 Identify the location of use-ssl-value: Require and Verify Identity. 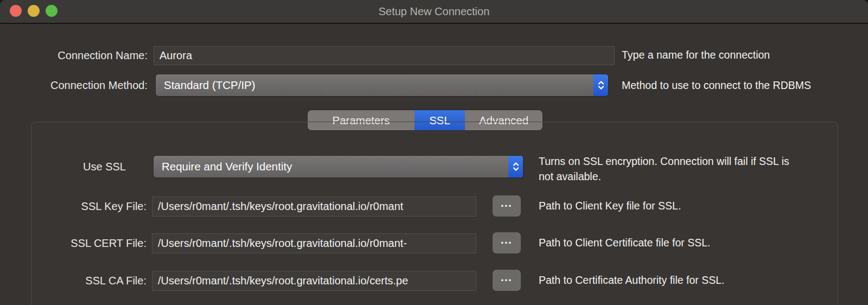
(333, 167).